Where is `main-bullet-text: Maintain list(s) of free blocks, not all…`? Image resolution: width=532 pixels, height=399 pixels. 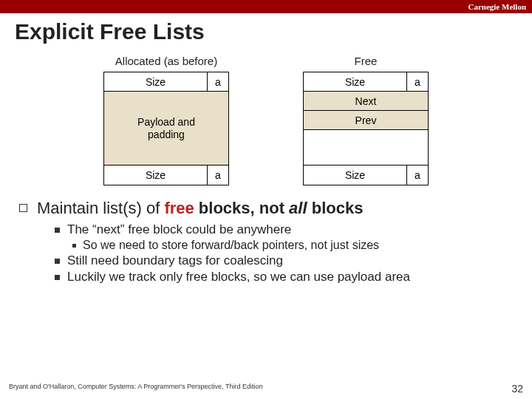
main-bullet-text: Maintain list(s) of free blocks, not all… is located at coordinates (200, 208).